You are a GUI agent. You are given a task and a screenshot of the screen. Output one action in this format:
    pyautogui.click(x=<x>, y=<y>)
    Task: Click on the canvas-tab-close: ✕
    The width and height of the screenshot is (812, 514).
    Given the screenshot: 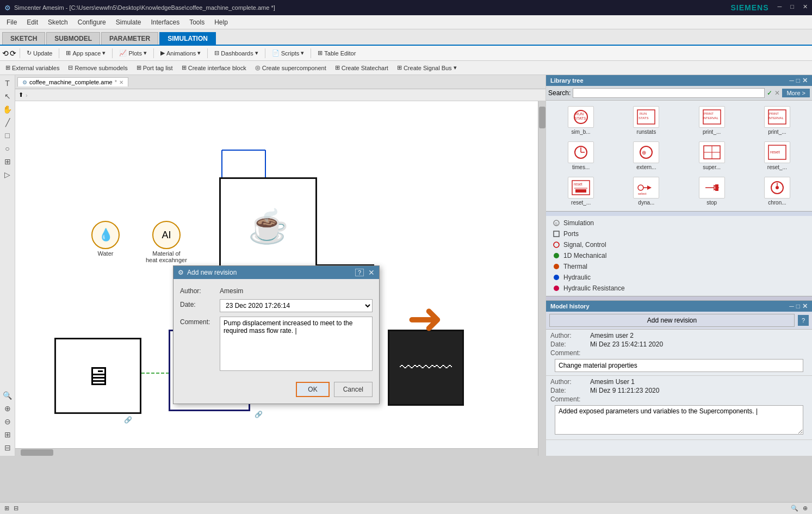 What is the action you would take?
    pyautogui.click(x=121, y=83)
    